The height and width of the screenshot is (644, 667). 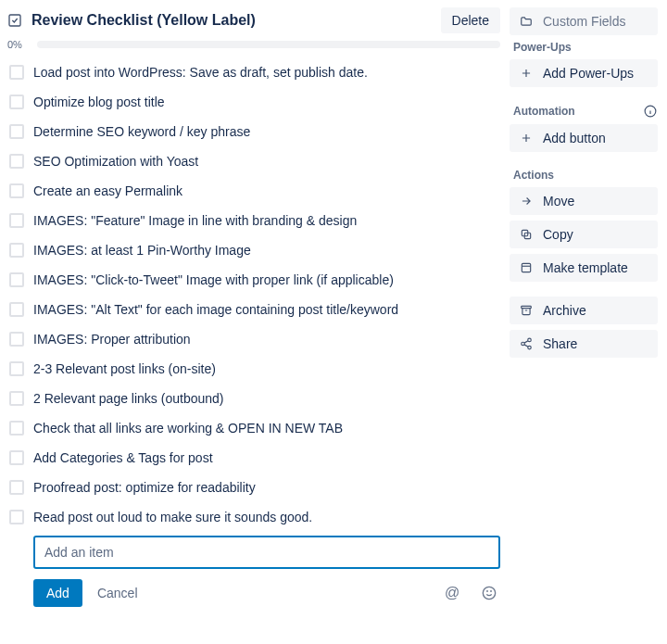 What do you see at coordinates (584, 47) in the screenshot?
I see `powerups-heading: Power-Ups` at bounding box center [584, 47].